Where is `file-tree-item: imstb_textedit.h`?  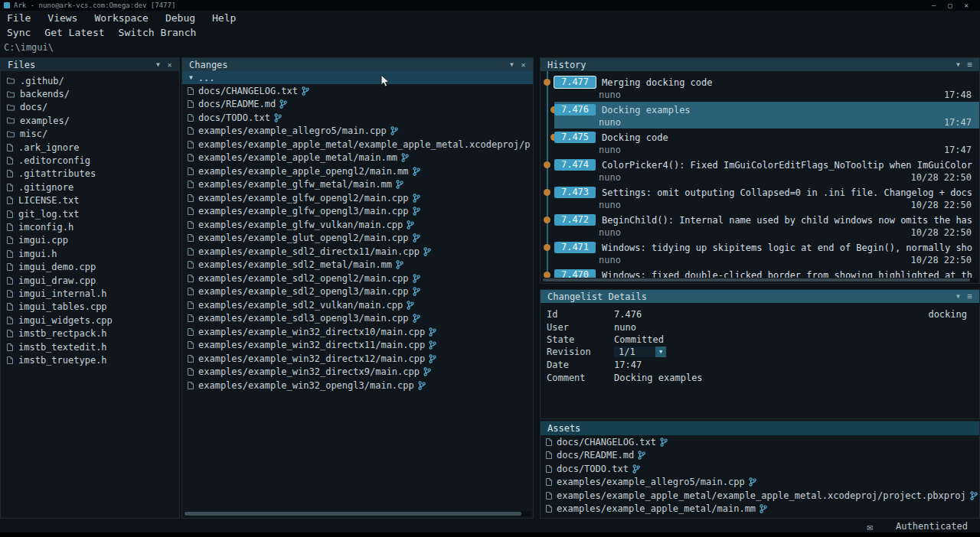 file-tree-item: imstb_textedit.h is located at coordinates (90, 347).